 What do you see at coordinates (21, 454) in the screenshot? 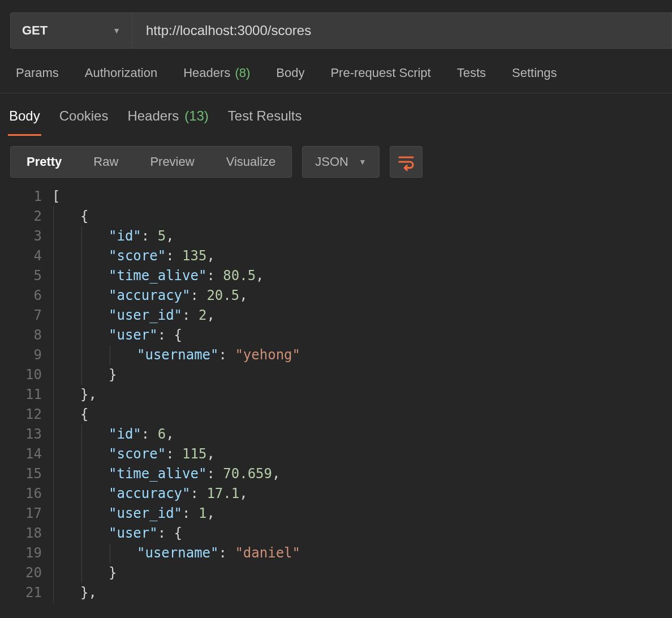
I see `line-number: 14` at bounding box center [21, 454].